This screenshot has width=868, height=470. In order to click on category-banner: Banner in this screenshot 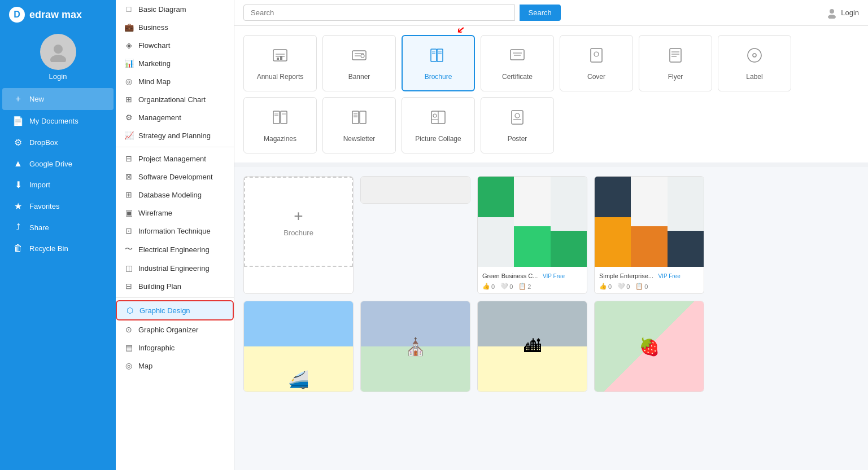, I will do `click(359, 63)`.